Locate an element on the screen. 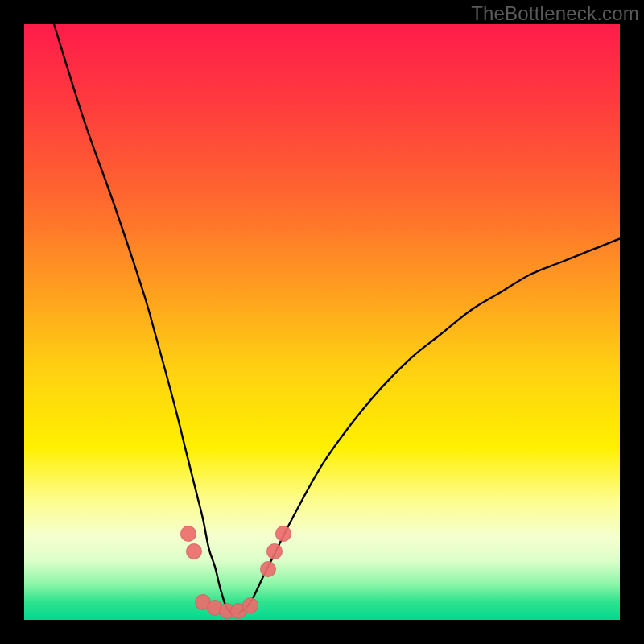 The height and width of the screenshot is (644, 644). watermark-text: TheBottleneck.com is located at coordinates (555, 14).